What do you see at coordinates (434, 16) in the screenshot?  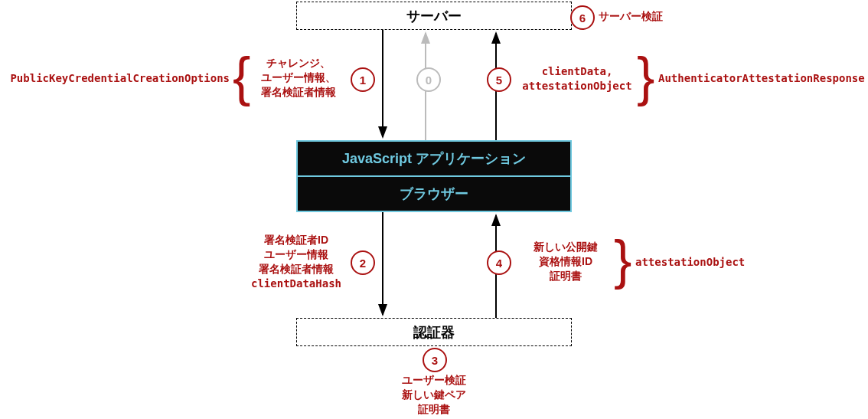 I see `node-server-label: サーバー` at bounding box center [434, 16].